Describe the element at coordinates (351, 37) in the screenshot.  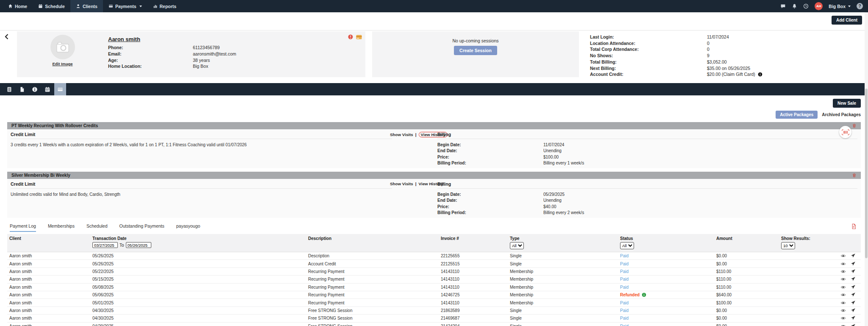
I see `alert-icon` at that location.